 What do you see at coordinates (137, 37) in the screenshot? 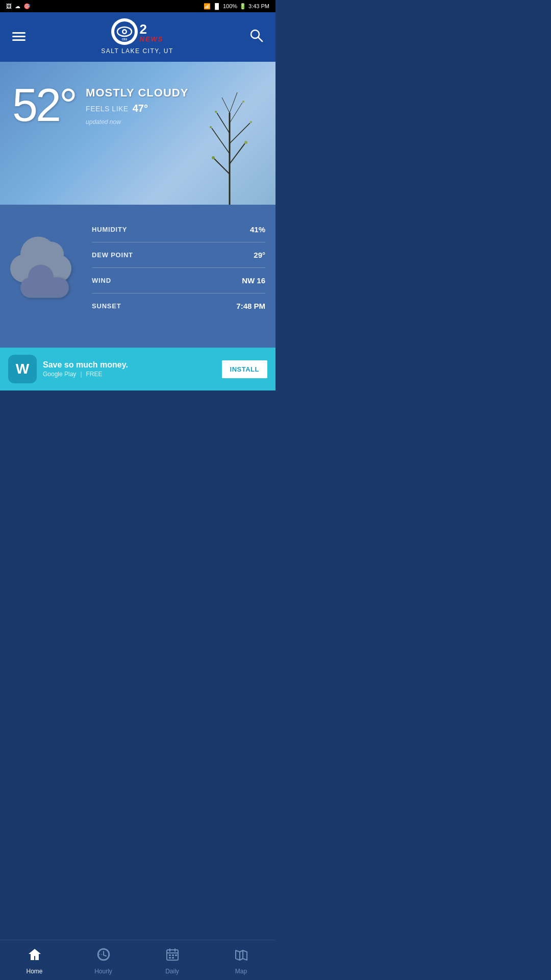
I see `logo-area: CBS 2 NEWS SALT LAKE CITY, UT` at bounding box center [137, 37].